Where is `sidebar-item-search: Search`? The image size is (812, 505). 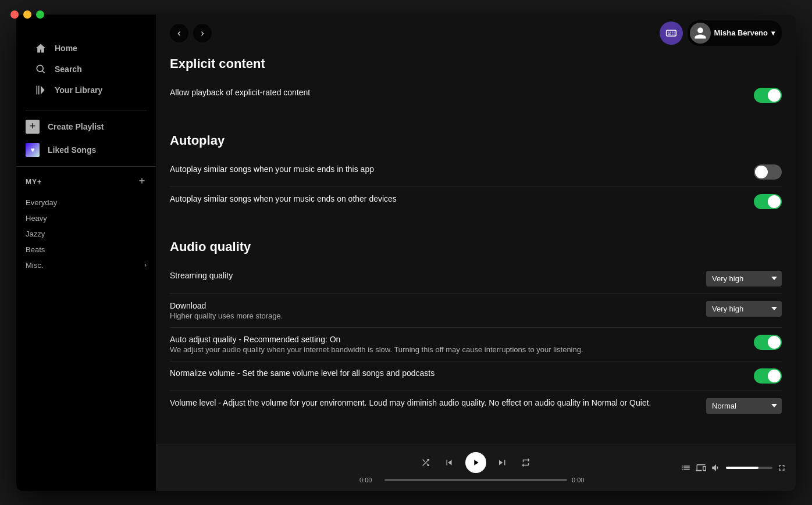 sidebar-item-search: Search is located at coordinates (86, 69).